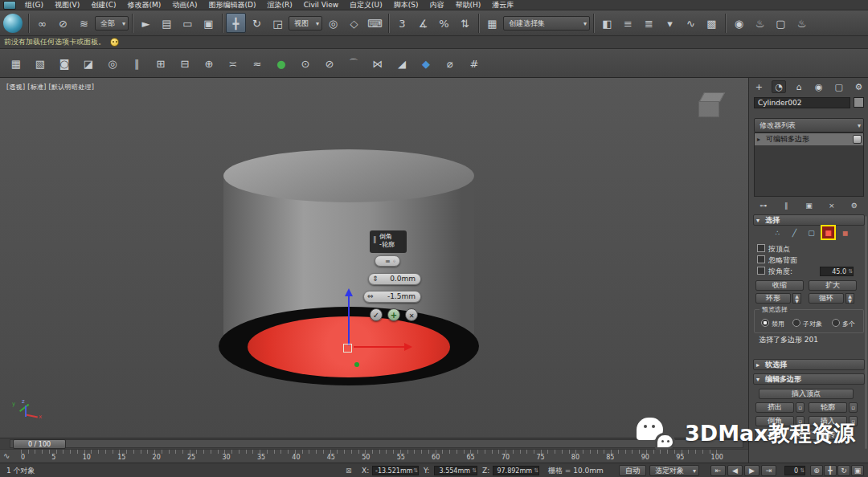 Image resolution: width=868 pixels, height=477 pixels. What do you see at coordinates (40, 63) in the screenshot?
I see `selection-panel-icon: ▧` at bounding box center [40, 63].